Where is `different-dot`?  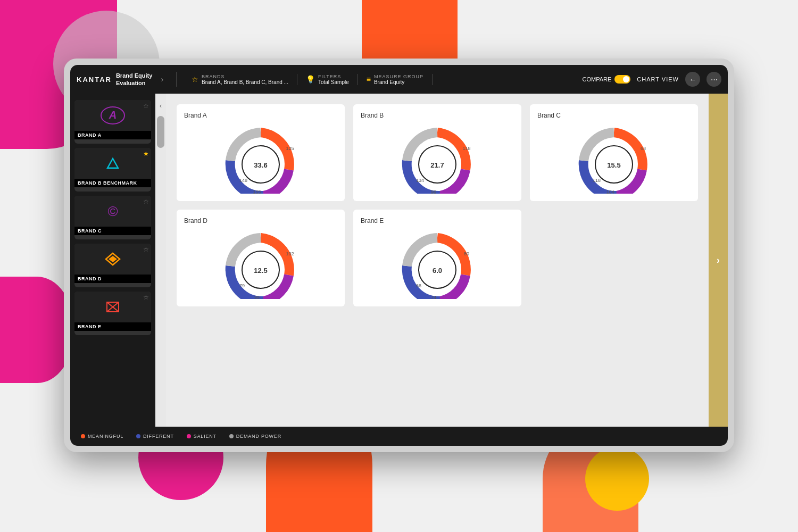 different-dot is located at coordinates (138, 436).